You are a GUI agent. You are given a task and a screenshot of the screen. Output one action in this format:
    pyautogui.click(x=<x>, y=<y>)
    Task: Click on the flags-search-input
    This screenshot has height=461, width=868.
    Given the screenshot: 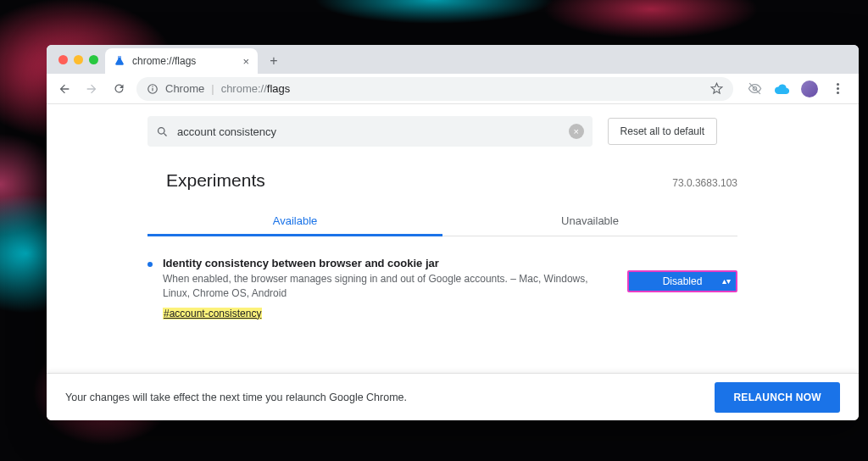 What is the action you would take?
    pyautogui.click(x=369, y=132)
    